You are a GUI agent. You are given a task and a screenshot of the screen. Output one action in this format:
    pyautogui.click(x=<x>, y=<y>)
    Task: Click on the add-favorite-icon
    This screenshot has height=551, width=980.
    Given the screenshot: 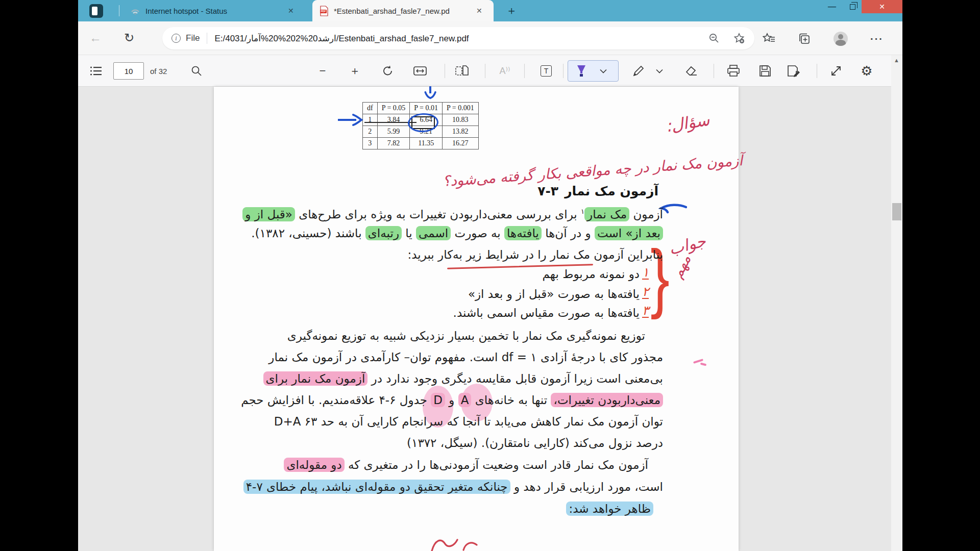 What is the action you would take?
    pyautogui.click(x=739, y=38)
    